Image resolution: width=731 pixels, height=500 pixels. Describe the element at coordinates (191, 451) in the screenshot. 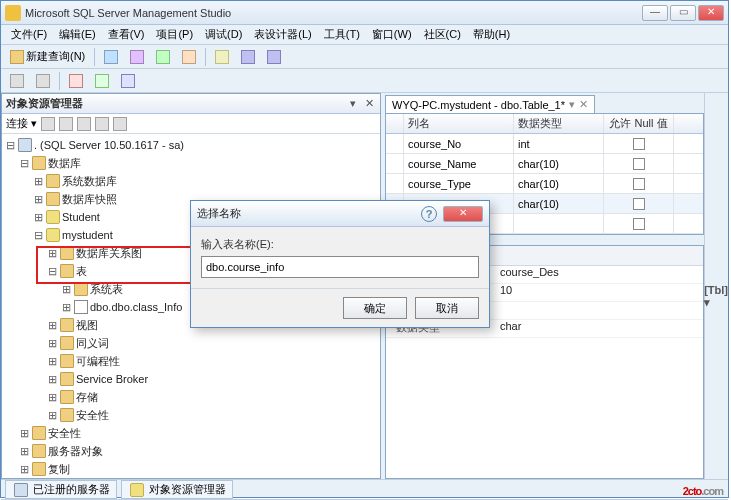

I see `tree-server-objects: ⊞服务器对象` at that location.